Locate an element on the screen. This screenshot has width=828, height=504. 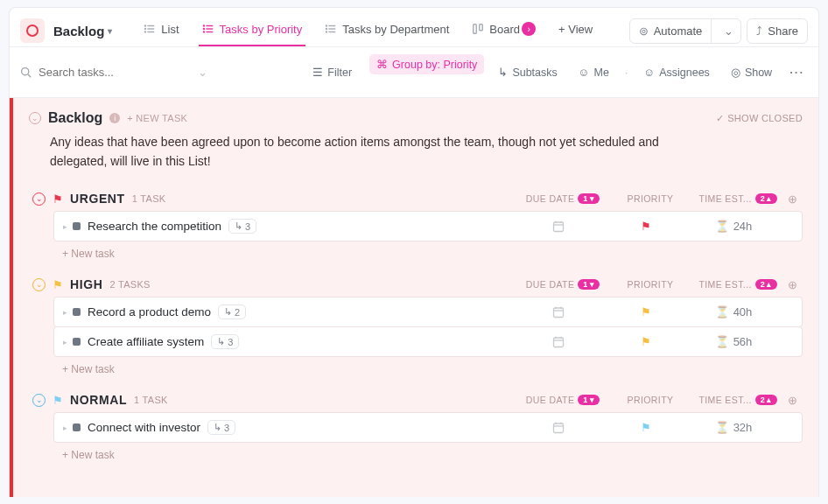
arrow-badge-icon: › is located at coordinates (529, 29).